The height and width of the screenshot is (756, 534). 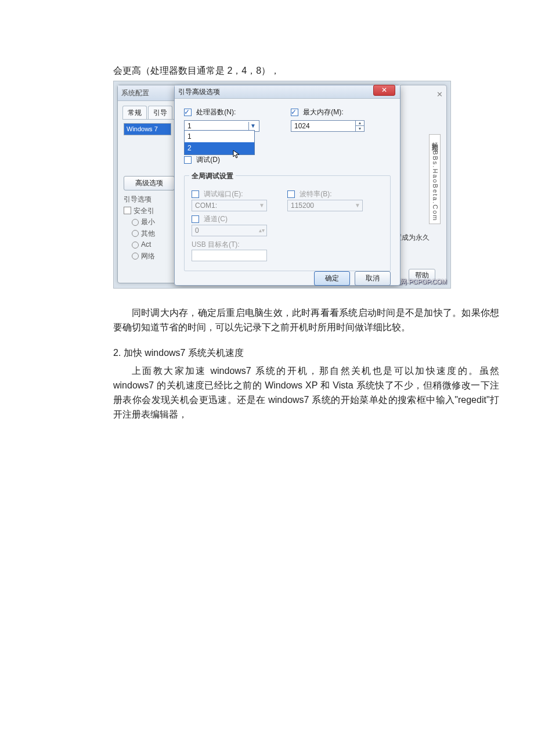 I want to click on cursor-icon, so click(x=237, y=156).